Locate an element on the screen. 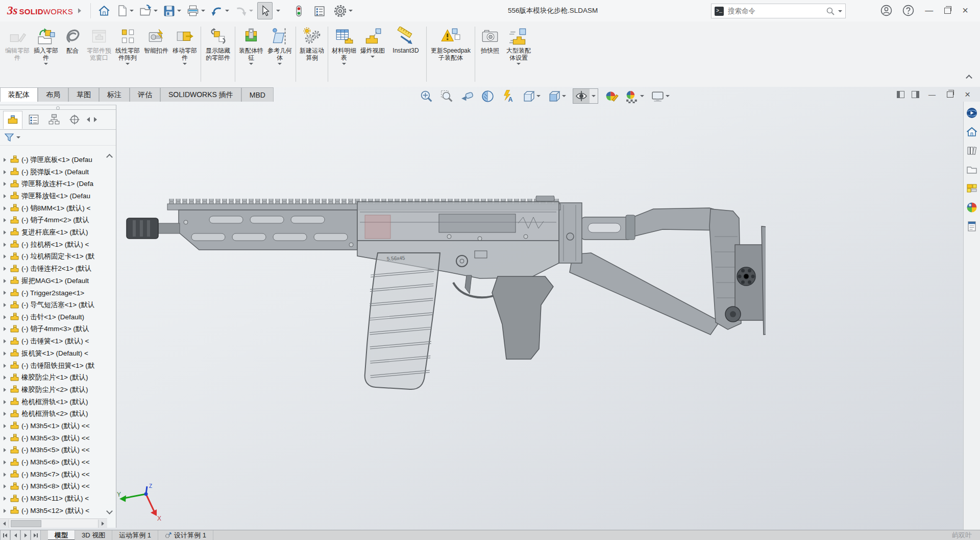 The width and height of the screenshot is (980, 540). select-tool-button is located at coordinates (265, 11).